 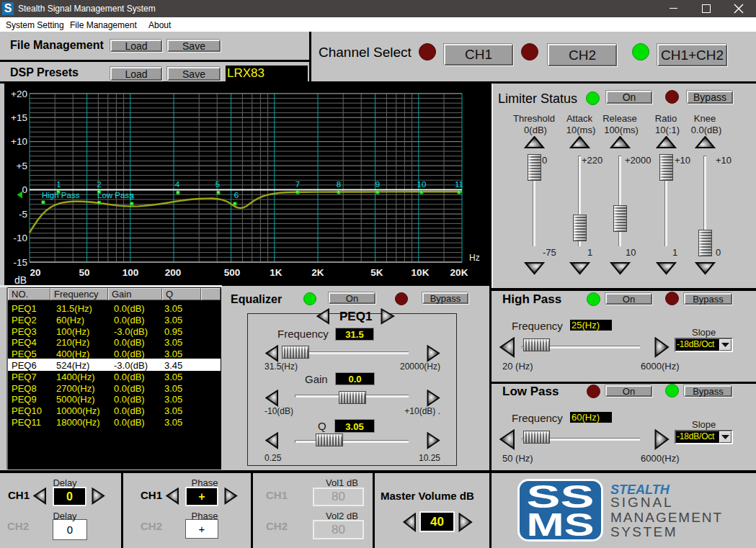 I want to click on svg-text: 4, so click(x=177, y=184).